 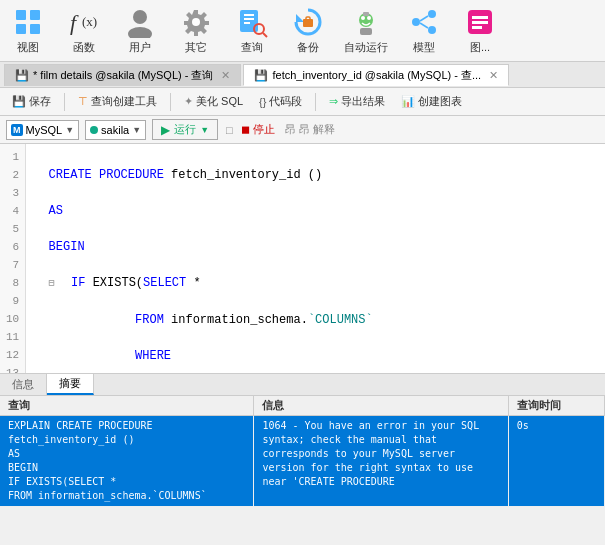 What do you see at coordinates (126, 461) in the screenshot?
I see `query-code: EXPLAIN CREATE PROCEDURE fetch_inventory…` at bounding box center [126, 461].